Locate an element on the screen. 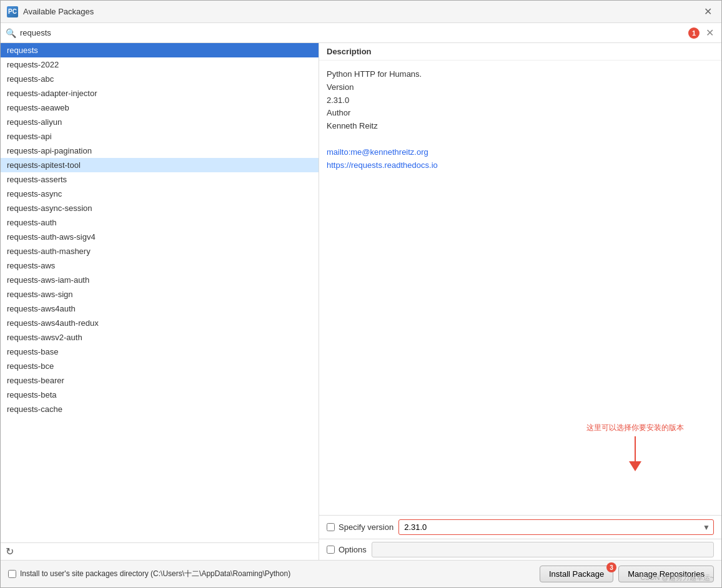 The height and width of the screenshot is (588, 722). version-select-wrap: 2.31.02.30.02.29.02.28.22.28.12.28.0 ▼ is located at coordinates (556, 527).